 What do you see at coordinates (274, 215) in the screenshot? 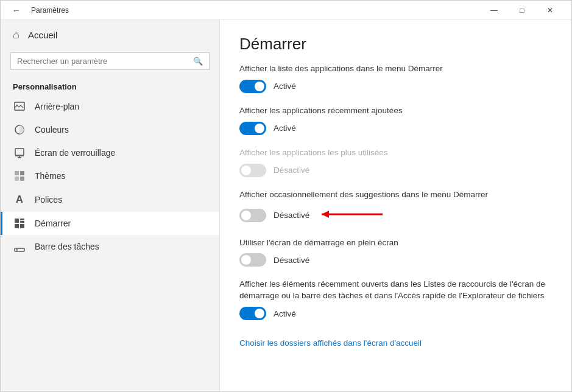
I see `toggle-row-4: Désactivé` at bounding box center [274, 215].